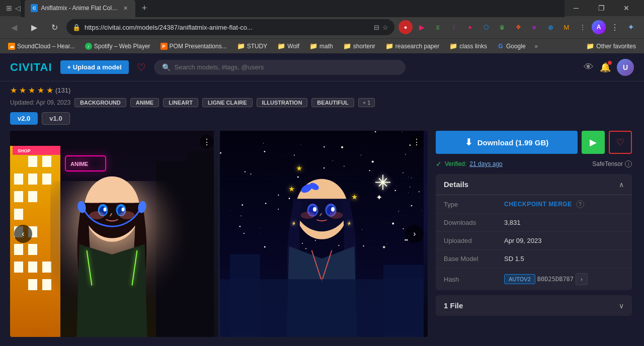  Describe the element at coordinates (24, 119) in the screenshot. I see `version-tab-v2: v2.0` at that location.